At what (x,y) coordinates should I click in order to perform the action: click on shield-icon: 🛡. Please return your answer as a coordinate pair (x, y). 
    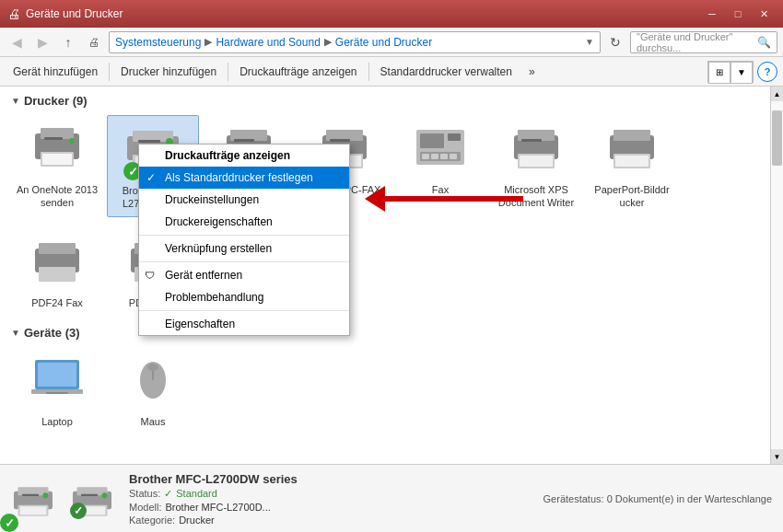
    Looking at the image, I should click on (149, 275).